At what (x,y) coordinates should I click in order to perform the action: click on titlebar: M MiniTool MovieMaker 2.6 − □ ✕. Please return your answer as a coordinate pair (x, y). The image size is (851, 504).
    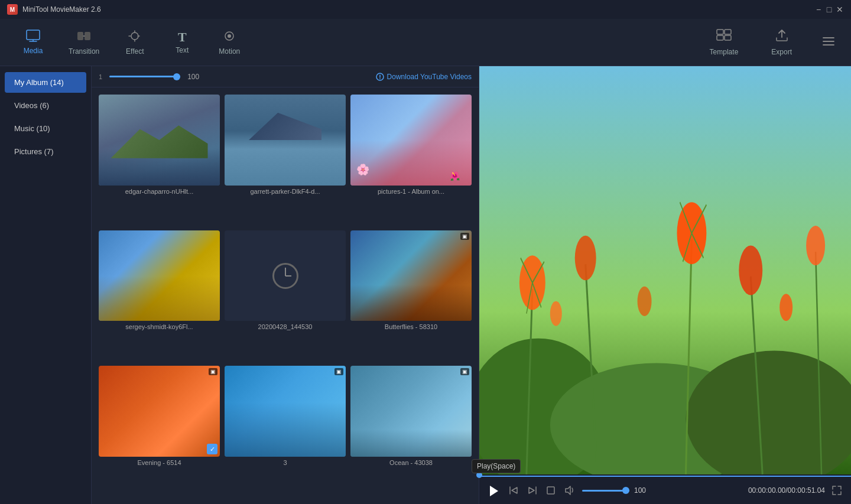
    Looking at the image, I should click on (426, 9).